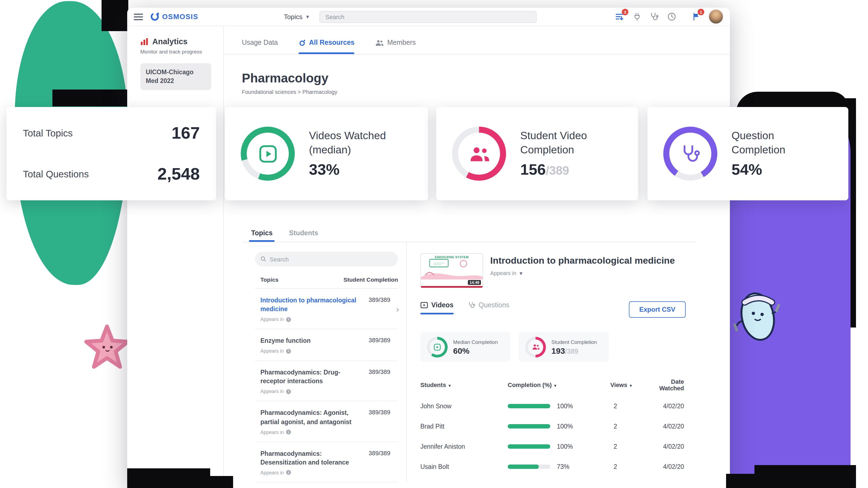 The width and height of the screenshot is (868, 488). I want to click on video-thumbnail: ENDOCRINE SYSTEM 14:49, so click(452, 271).